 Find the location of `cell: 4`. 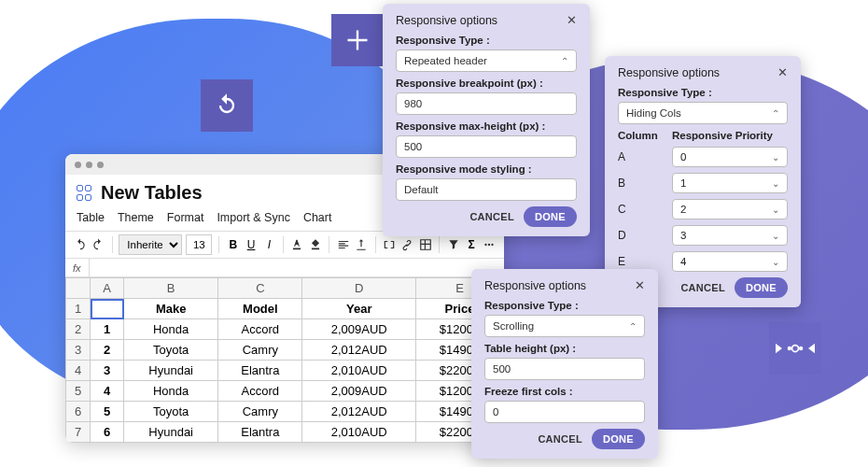

cell: 4 is located at coordinates (107, 391).